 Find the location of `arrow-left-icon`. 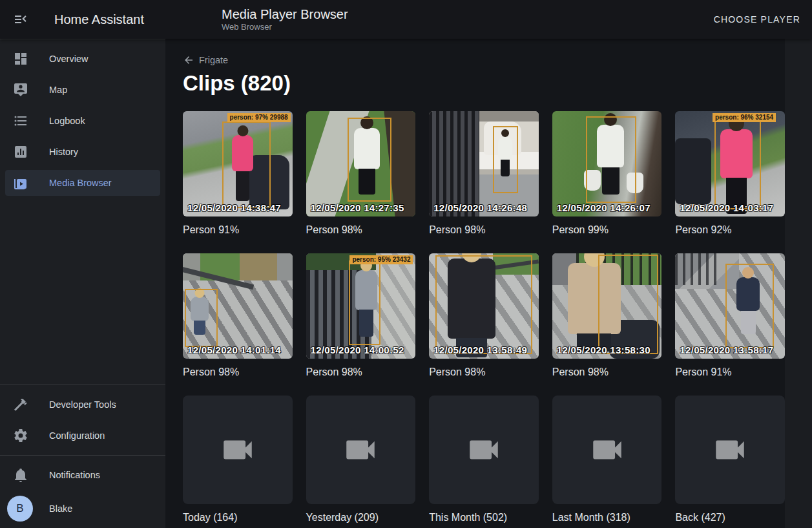

arrow-left-icon is located at coordinates (189, 60).